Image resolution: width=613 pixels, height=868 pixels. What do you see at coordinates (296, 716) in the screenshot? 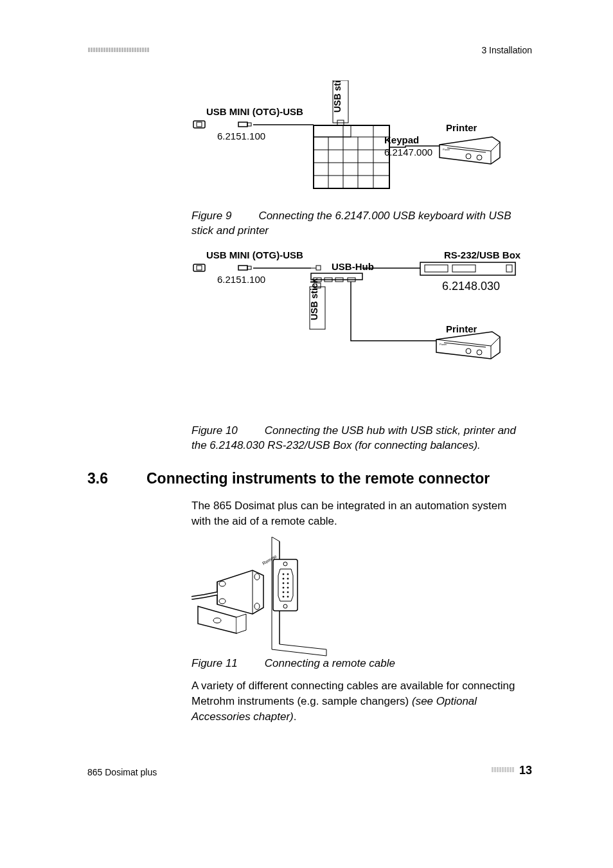
I see `para2-end: .` at bounding box center [296, 716].